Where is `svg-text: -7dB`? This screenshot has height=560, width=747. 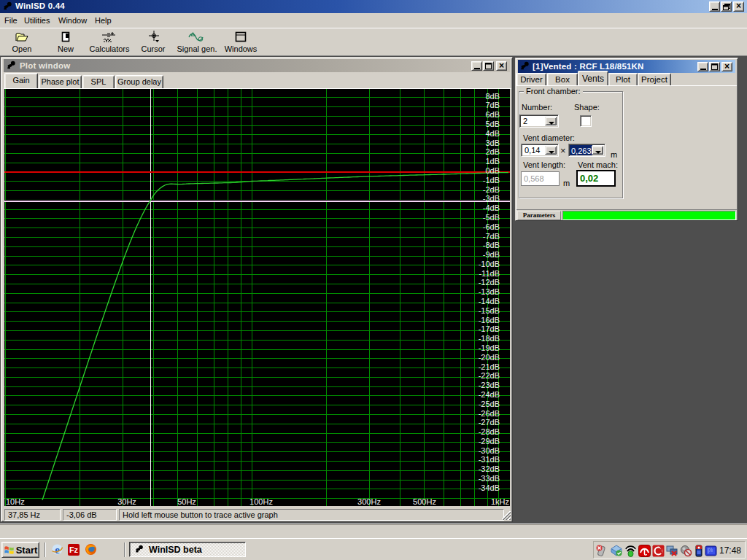 svg-text: -7dB is located at coordinates (492, 236).